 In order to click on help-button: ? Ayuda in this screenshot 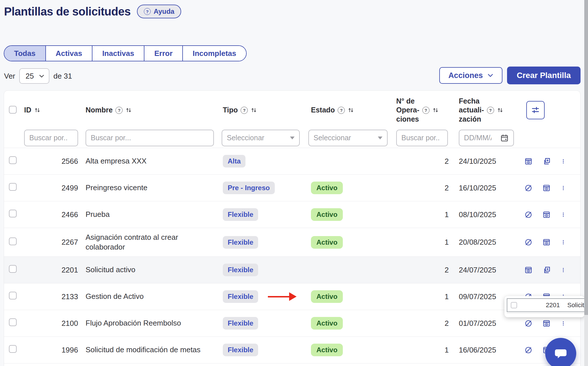, I will do `click(159, 11)`.